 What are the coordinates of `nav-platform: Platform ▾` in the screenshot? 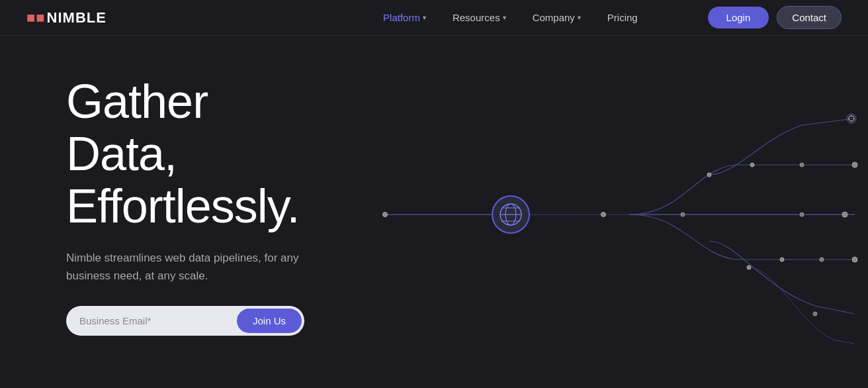 It's located at (405, 17).